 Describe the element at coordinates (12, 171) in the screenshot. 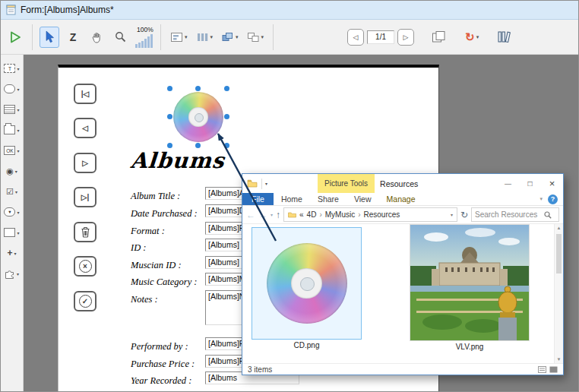

I see `radio-button-tool: ◉ ▾` at that location.